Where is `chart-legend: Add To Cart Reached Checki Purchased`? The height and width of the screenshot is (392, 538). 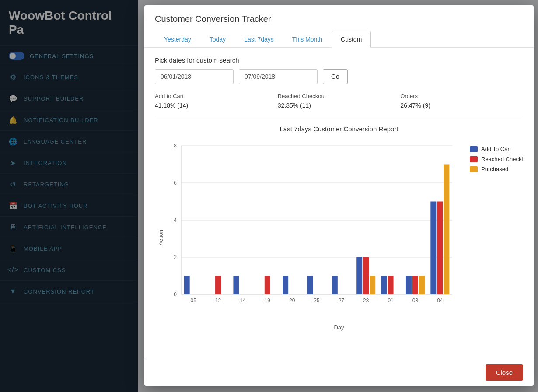
chart-legend: Add To Cart Reached Checki Purchased is located at coordinates (500, 230).